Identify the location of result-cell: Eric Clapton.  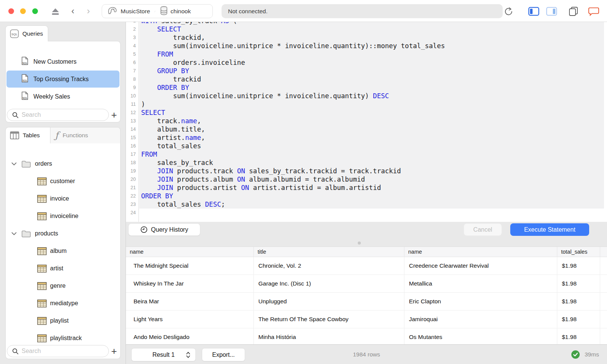
(480, 301).